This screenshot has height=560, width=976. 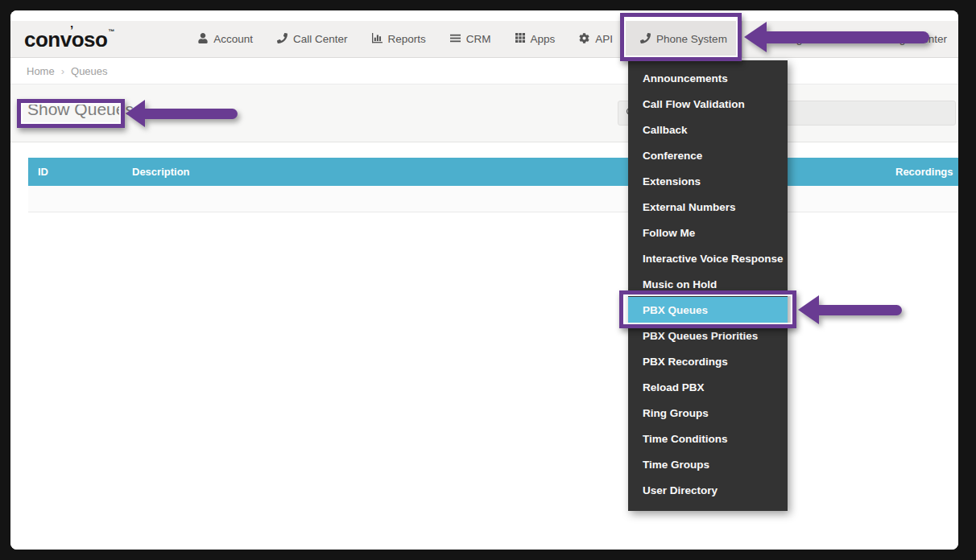 What do you see at coordinates (203, 39) in the screenshot?
I see `user-icon` at bounding box center [203, 39].